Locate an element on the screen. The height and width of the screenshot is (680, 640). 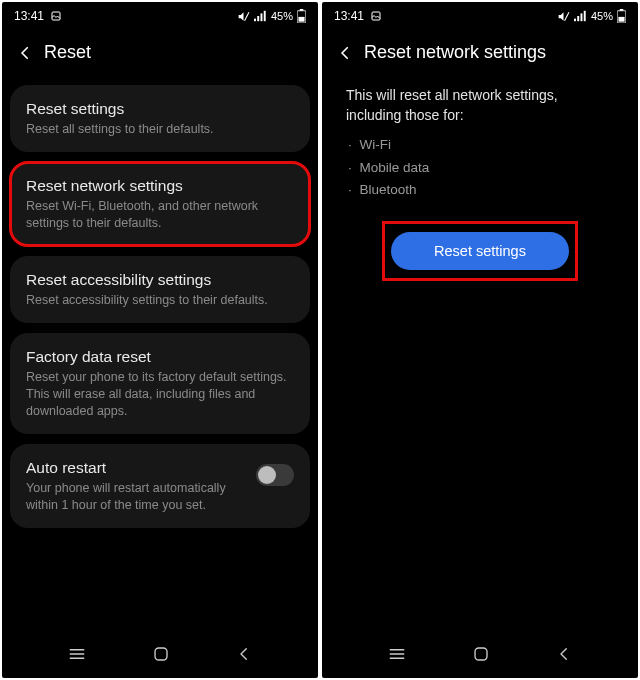
item-factory-data-reset: Factory data reset Reset your phone to i… is located at coordinates (160, 384).